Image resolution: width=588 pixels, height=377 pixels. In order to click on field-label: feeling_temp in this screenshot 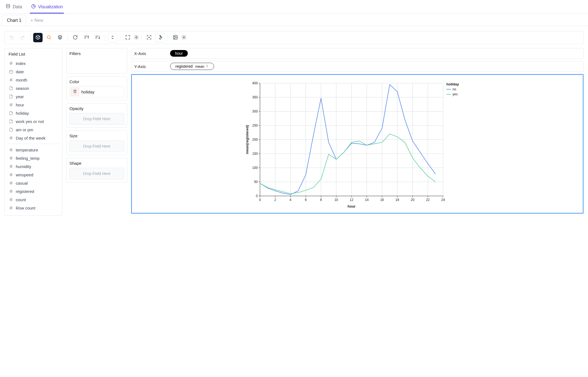, I will do `click(28, 158)`.